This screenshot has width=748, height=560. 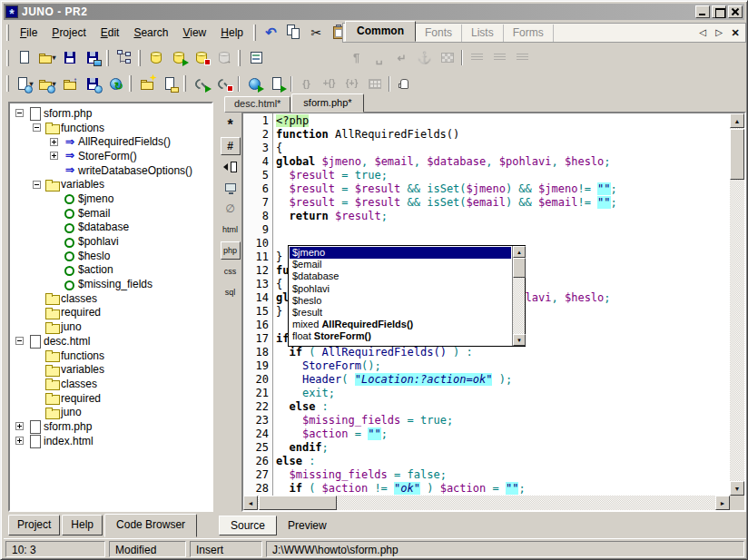 What do you see at coordinates (256, 58) in the screenshot?
I see `form-designer-button` at bounding box center [256, 58].